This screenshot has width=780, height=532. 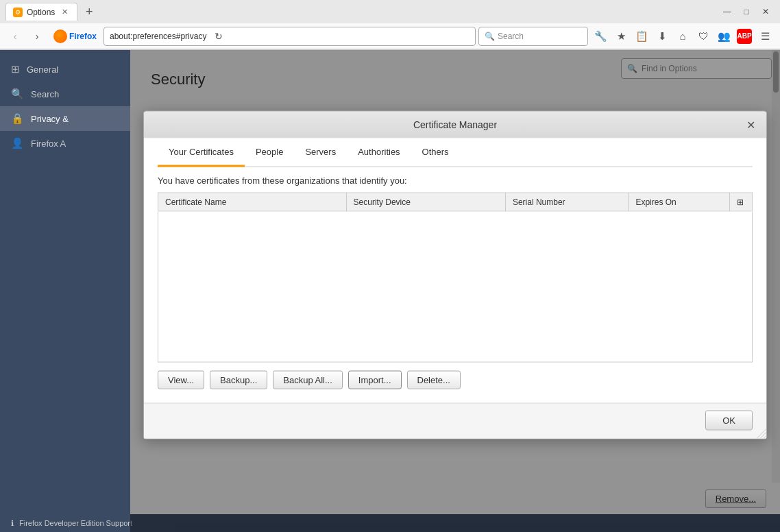 I want to click on certificate-tab-bar: Your Certificates People Servers Authori…, so click(x=455, y=153).